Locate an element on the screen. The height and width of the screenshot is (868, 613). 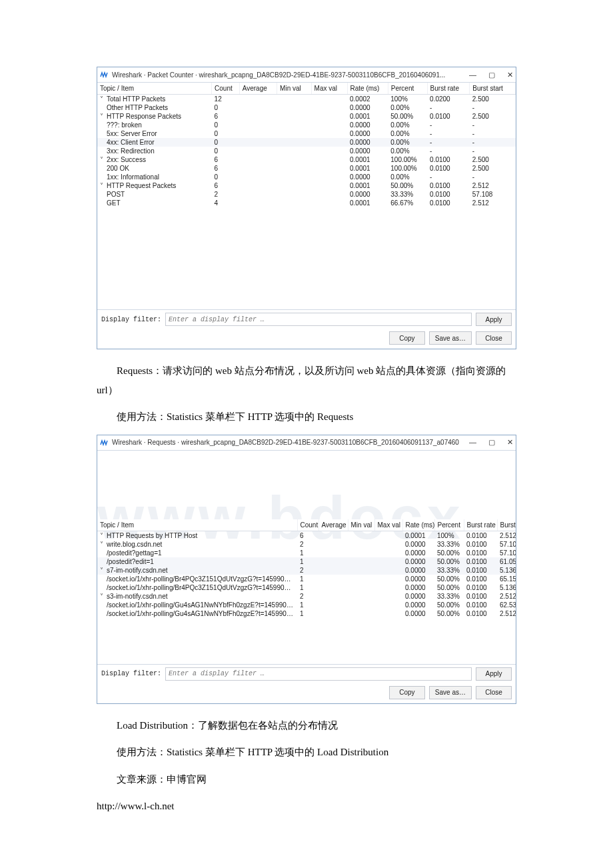
table-row: 1xx: Informational00.00000.00%-- is located at coordinates (306, 177).